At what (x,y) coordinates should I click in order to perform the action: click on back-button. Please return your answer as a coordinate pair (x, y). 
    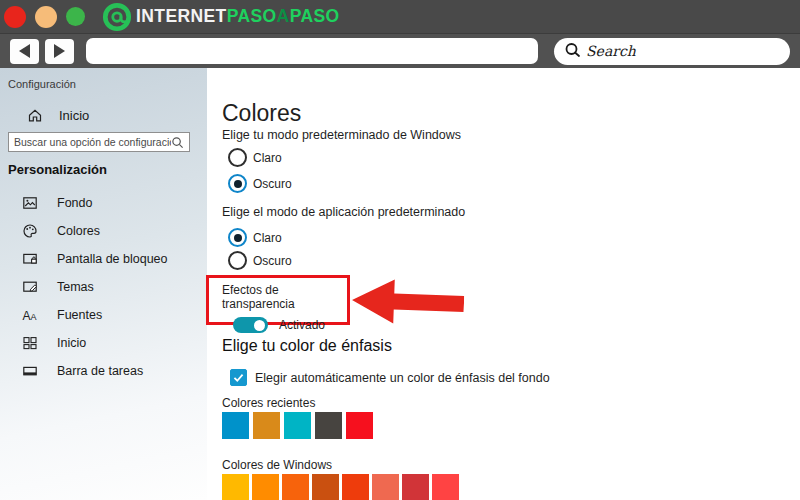
    Looking at the image, I should click on (24, 52).